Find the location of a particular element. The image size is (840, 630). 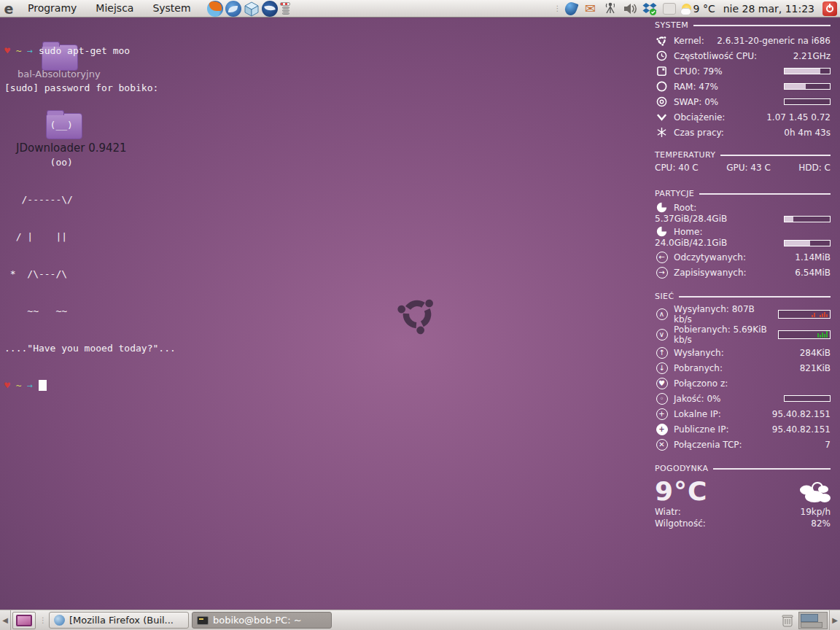

terminal-line: ♥ ~ → is located at coordinates (90, 385).